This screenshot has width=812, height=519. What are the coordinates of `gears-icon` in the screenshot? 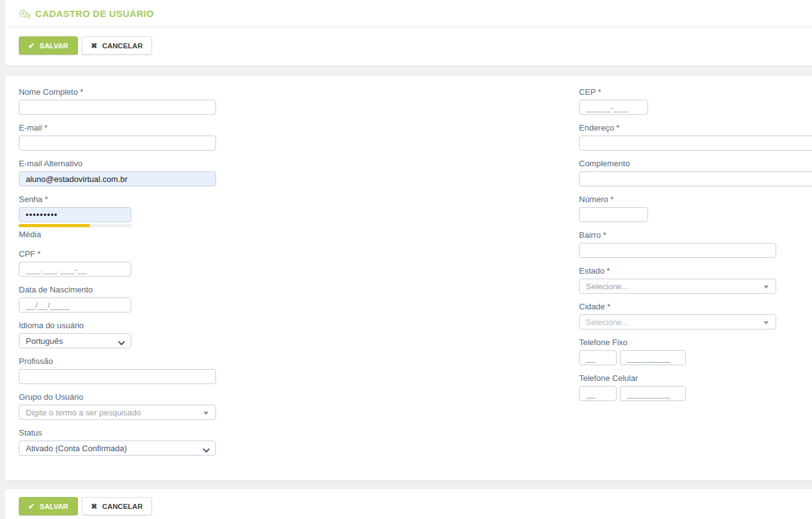 It's located at (25, 14).